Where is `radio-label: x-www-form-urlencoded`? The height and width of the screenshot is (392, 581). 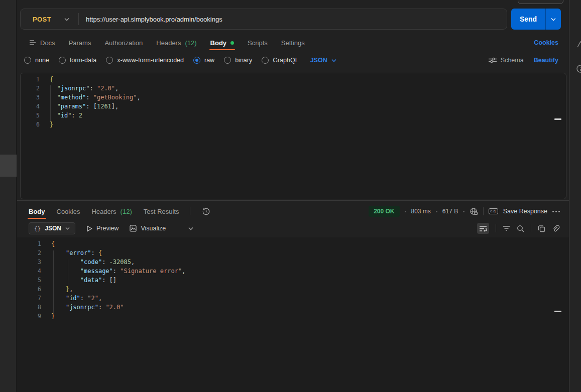 radio-label: x-www-form-urlencoded is located at coordinates (151, 60).